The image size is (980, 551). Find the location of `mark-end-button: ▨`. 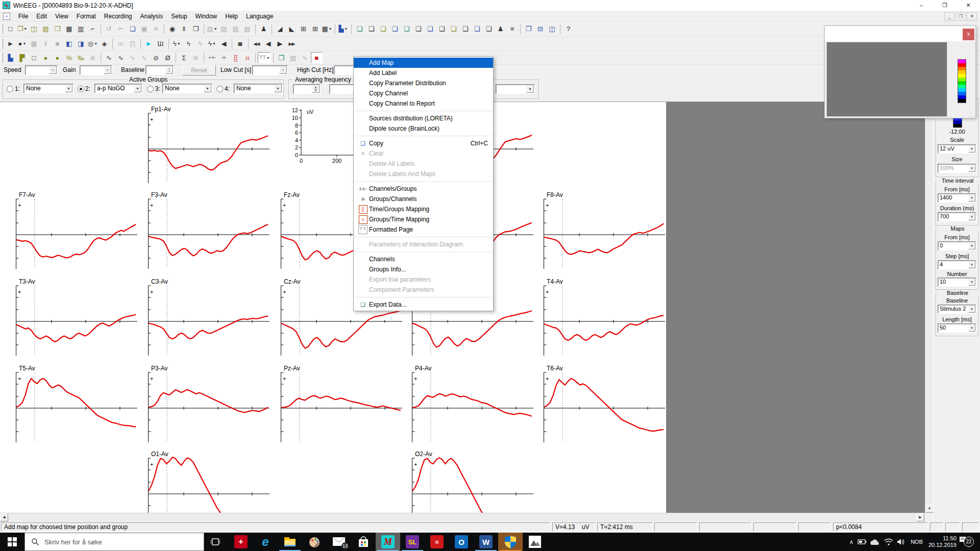

mark-end-button: ▨ is located at coordinates (247, 29).